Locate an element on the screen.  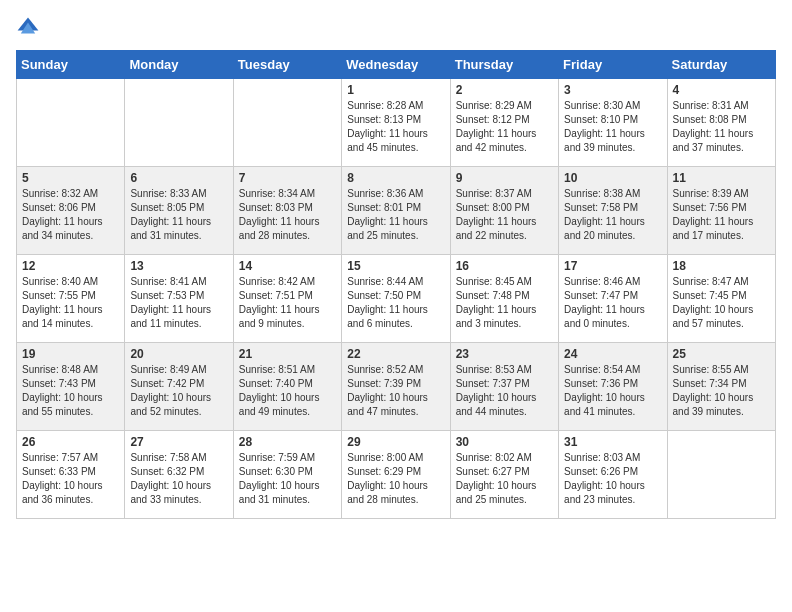
day-number: 13 is located at coordinates (178, 266).